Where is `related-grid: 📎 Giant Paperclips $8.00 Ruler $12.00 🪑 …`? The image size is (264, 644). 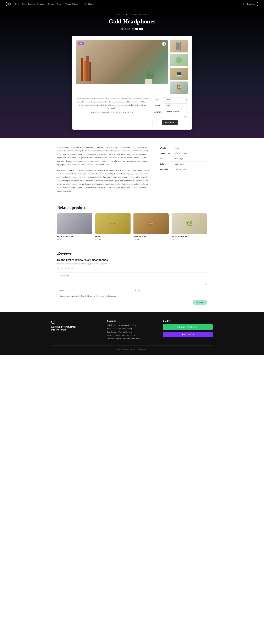
related-grid: 📎 Giant Paperclips $8.00 Ruler $12.00 🪑 … is located at coordinates (132, 227).